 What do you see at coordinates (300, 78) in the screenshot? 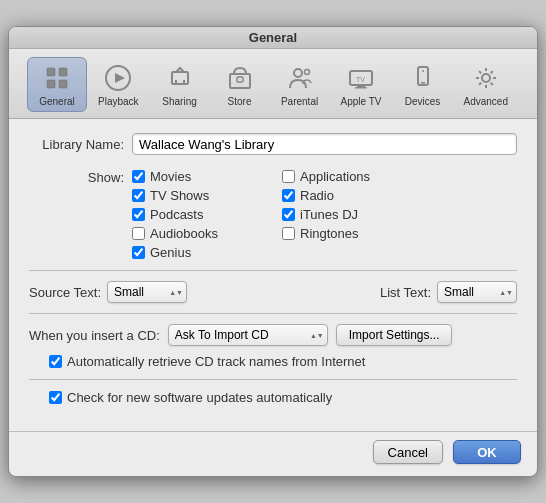
I see `parental-icon` at bounding box center [300, 78].